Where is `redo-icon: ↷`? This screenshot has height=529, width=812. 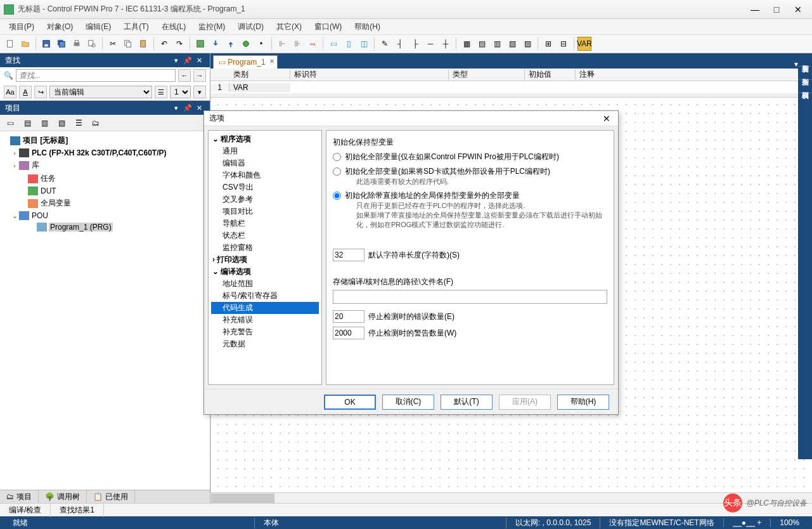
redo-icon: ↷ is located at coordinates (179, 44).